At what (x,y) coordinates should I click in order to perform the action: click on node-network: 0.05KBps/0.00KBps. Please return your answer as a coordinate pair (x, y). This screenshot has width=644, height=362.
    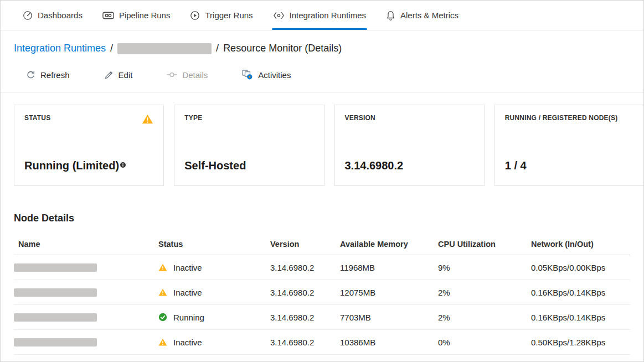
    Looking at the image, I should click on (580, 268).